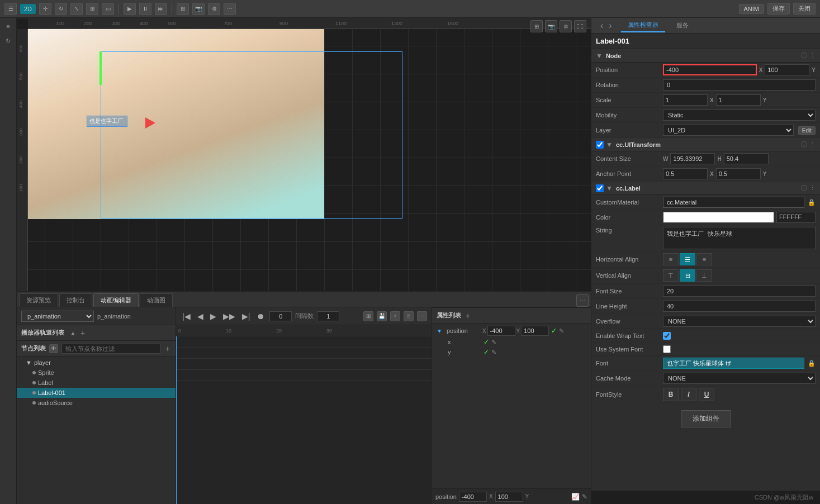 The image size is (820, 504). Describe the element at coordinates (728, 130) in the screenshot. I see `layer-select: UI_2D` at that location.